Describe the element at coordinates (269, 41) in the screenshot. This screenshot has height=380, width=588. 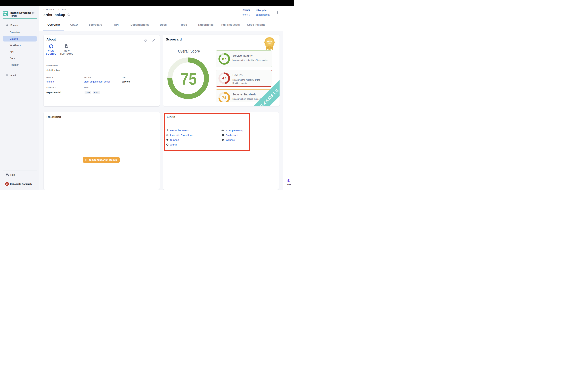
I see `svg-text: Gold` at that location.